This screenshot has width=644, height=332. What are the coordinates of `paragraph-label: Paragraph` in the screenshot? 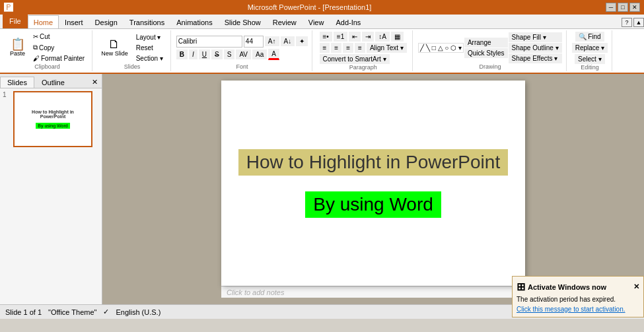 It's located at (363, 67).